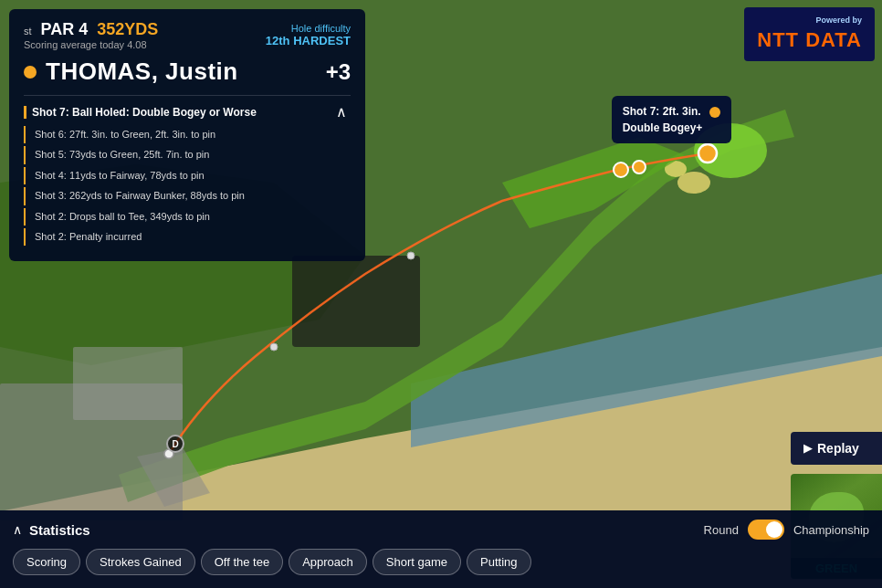 The height and width of the screenshot is (588, 882). Describe the element at coordinates (141, 112) in the screenshot. I see `shots-title: Shot 7: Ball Holed: Double Bogey or Wors…` at that location.